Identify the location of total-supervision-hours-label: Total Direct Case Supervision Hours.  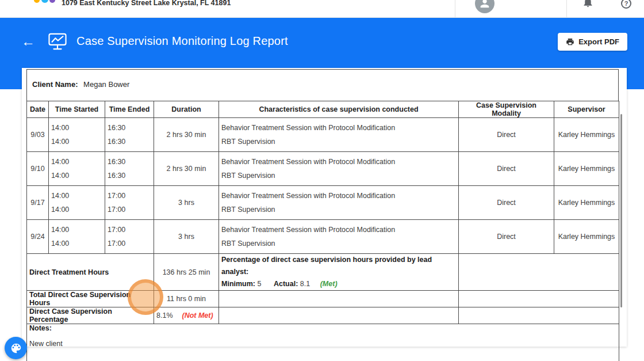
(91, 299).